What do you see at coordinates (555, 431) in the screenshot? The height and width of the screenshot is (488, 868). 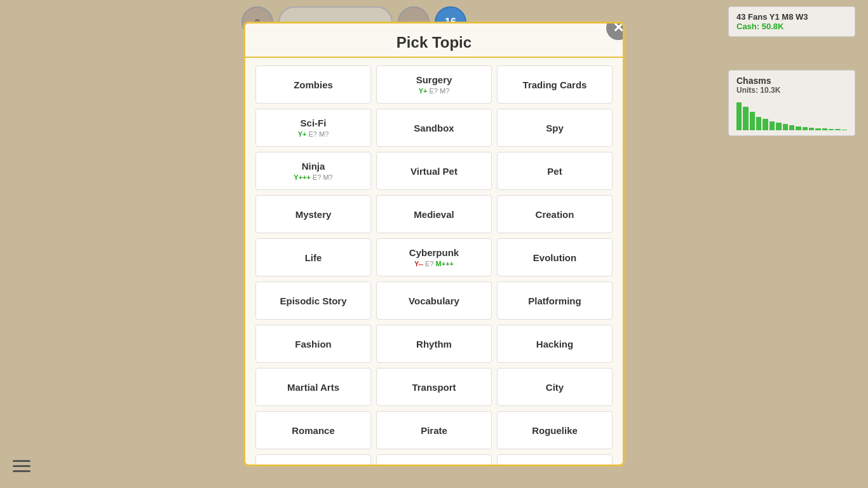 I see `topic-name: Roguelike` at bounding box center [555, 431].